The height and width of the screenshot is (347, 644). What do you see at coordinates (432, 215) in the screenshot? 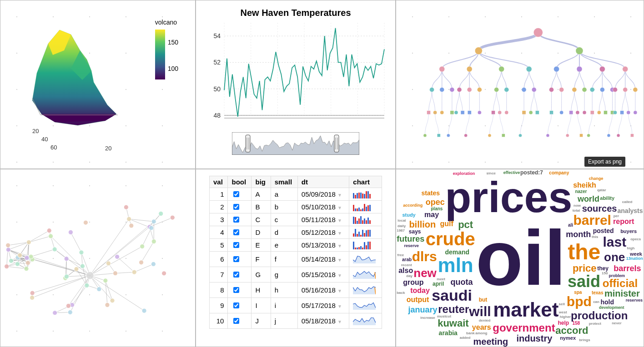
I see `word: may` at bounding box center [432, 215].